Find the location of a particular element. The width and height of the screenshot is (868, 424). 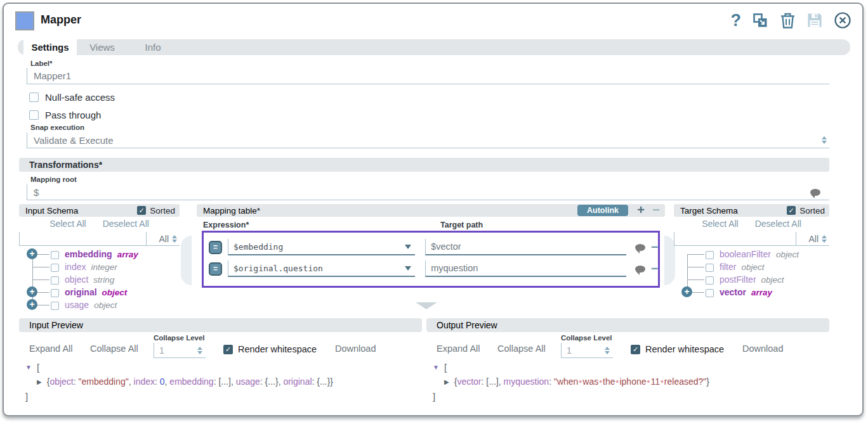

input-expand-all-link: Expand All is located at coordinates (51, 349).